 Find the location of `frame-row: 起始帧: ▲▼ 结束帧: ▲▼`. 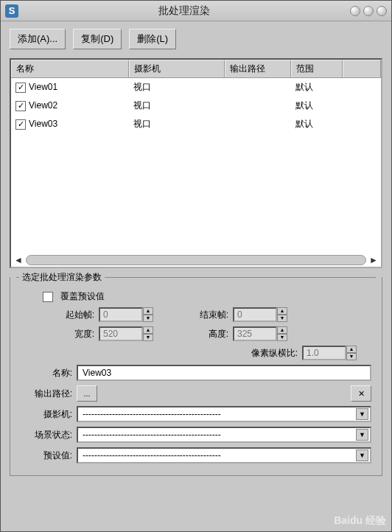

frame-row: 起始帧: ▲▼ 结束帧: ▲▼ is located at coordinates (196, 315).